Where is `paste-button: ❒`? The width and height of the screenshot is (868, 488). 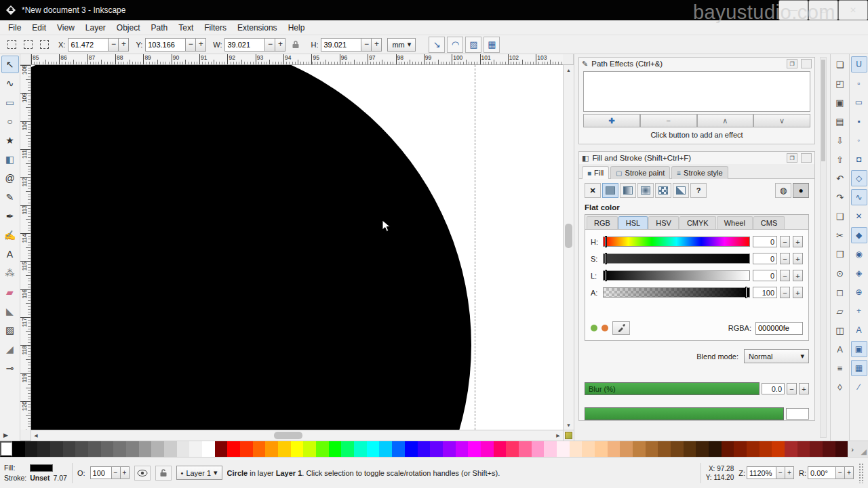 paste-button: ❒ is located at coordinates (840, 254).